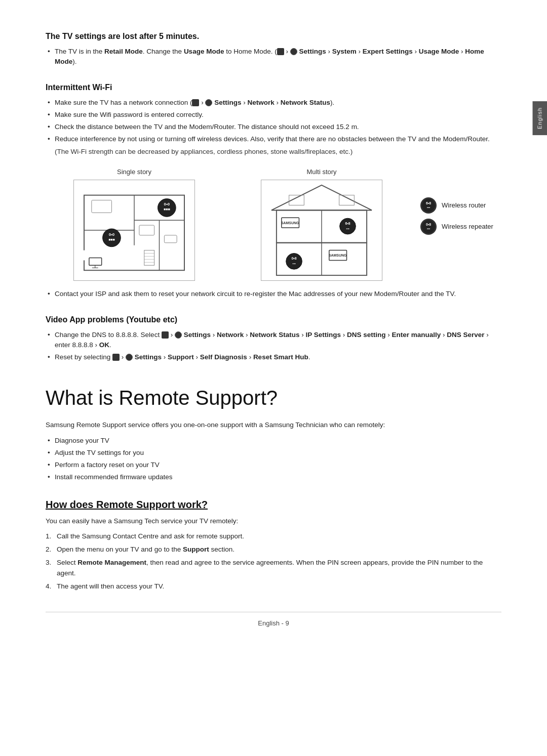  I want to click on page-footer: English - 9, so click(274, 620).